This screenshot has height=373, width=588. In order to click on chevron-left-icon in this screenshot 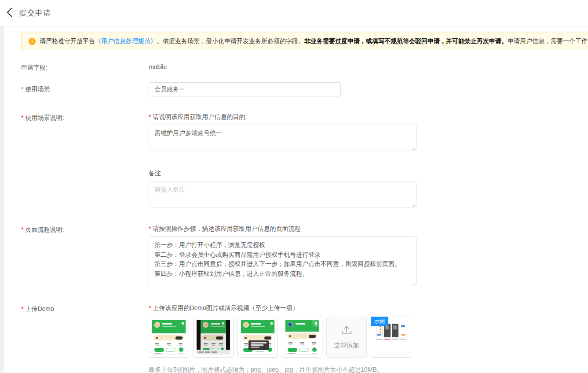, I will do `click(10, 13)`.